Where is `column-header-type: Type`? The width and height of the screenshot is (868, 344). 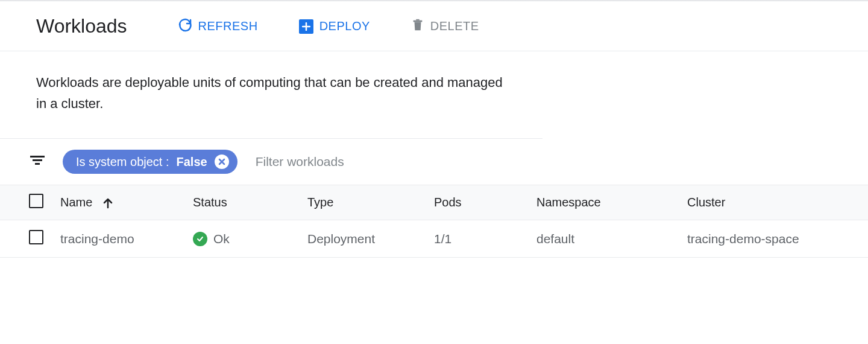
column-header-type: Type is located at coordinates (371, 203).